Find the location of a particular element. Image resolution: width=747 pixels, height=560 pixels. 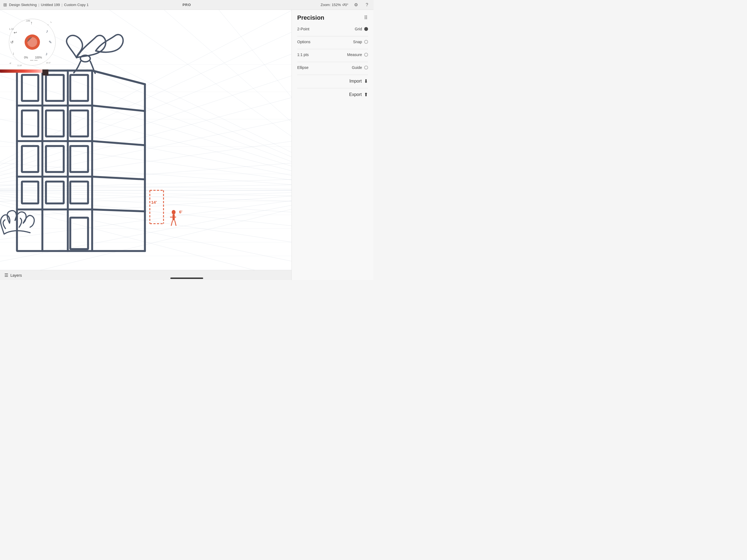

panel-title: Precision ⠿ is located at coordinates (333, 18).